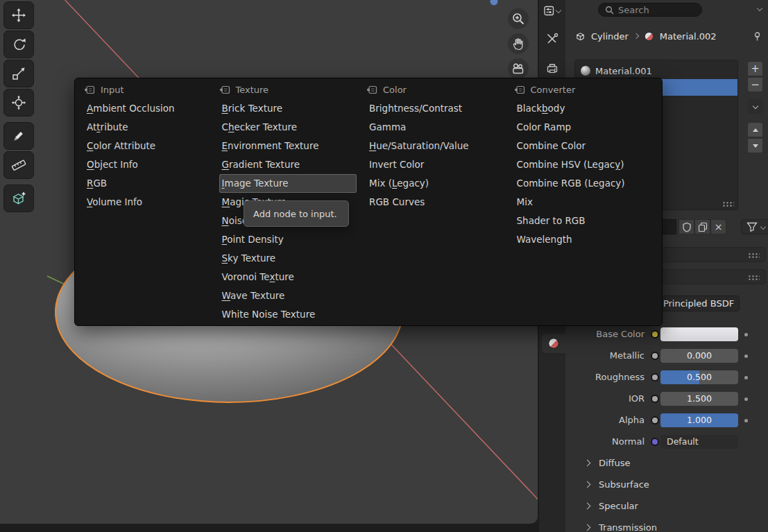 The height and width of the screenshot is (532, 768). What do you see at coordinates (667, 484) in the screenshot?
I see `subpanel-subsurface: Subsurface` at bounding box center [667, 484].